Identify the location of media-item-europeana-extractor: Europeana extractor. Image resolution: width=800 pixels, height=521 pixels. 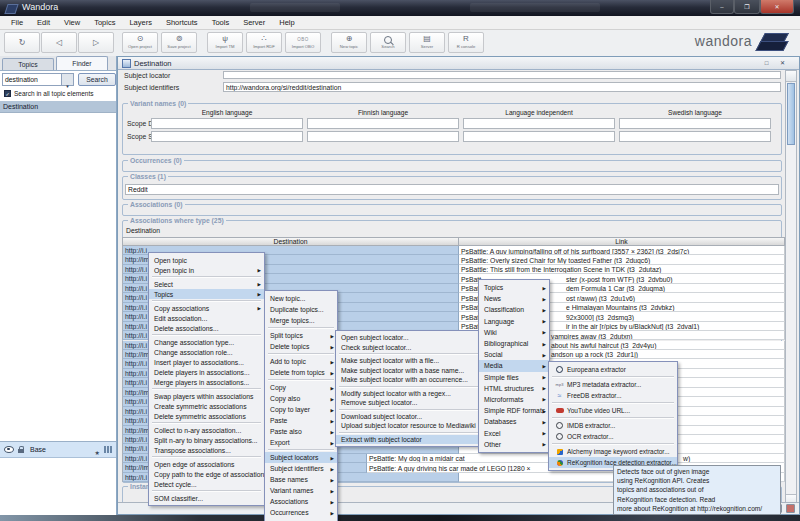
(613, 370).